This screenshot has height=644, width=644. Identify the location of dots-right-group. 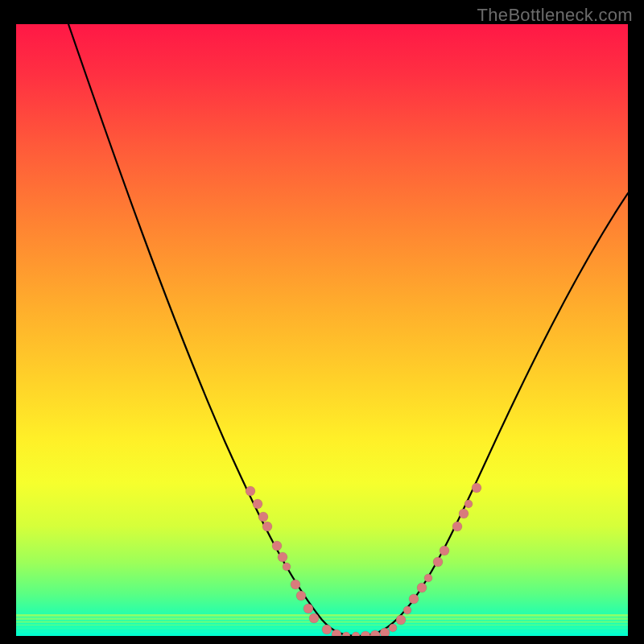
(445, 543).